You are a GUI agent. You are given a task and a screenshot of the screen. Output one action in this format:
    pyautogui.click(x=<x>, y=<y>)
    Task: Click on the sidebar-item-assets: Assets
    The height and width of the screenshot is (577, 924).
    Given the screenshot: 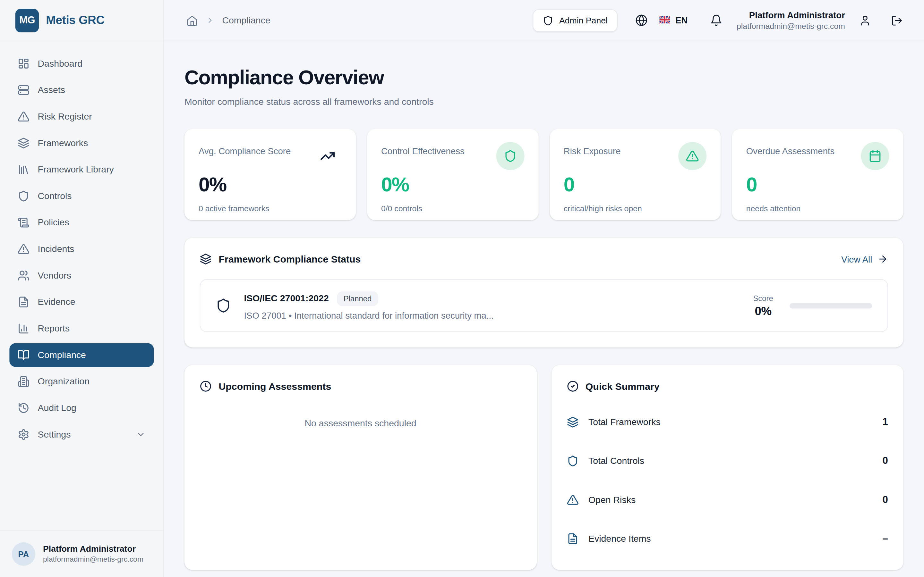 What is the action you would take?
    pyautogui.click(x=81, y=90)
    